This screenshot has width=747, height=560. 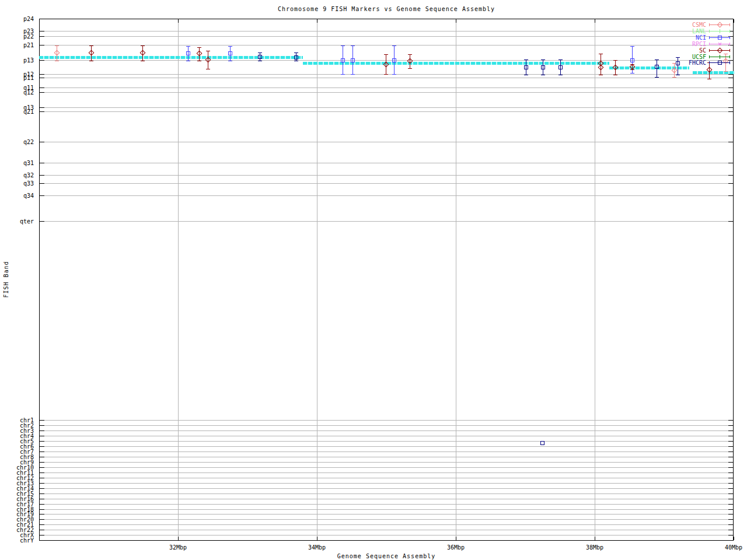 I want to click on data-point-NCI, so click(x=343, y=61).